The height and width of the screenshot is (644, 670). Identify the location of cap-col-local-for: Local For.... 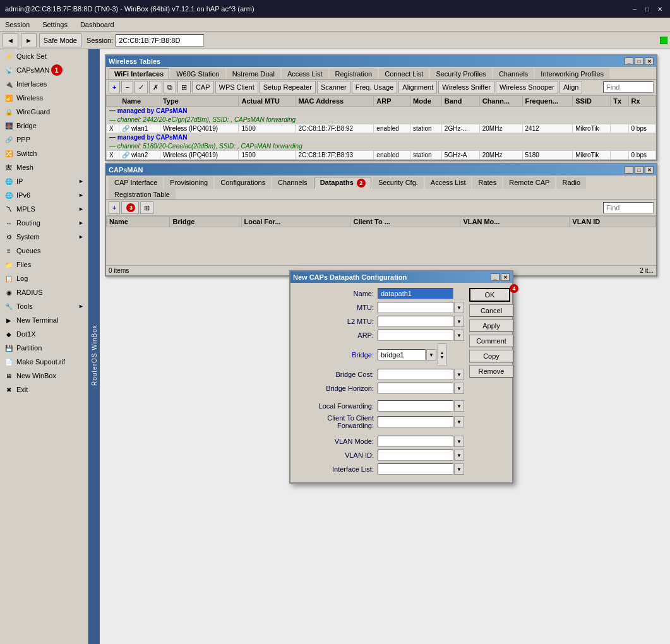
(296, 222).